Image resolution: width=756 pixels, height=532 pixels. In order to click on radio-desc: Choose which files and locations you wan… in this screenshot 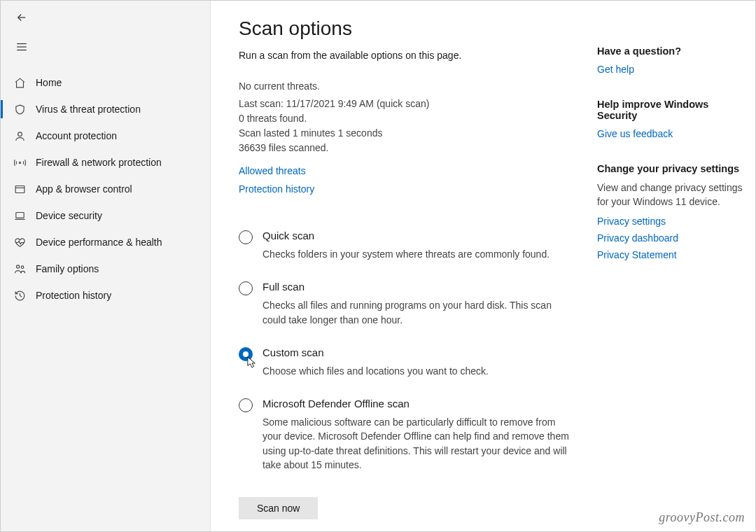, I will do `click(375, 371)`.